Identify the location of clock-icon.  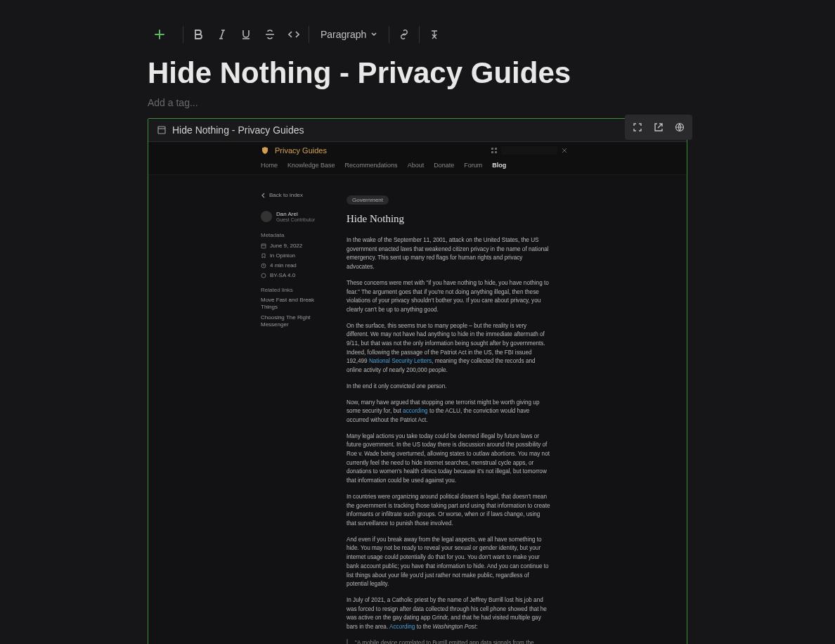
(264, 266).